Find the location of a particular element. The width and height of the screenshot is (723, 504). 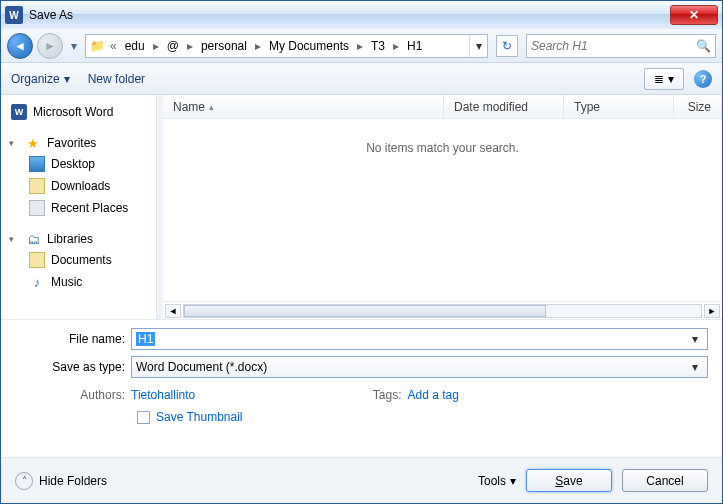

footer: ˄ Hide Folders Tools ▾ Save Cancel is located at coordinates (362, 480).